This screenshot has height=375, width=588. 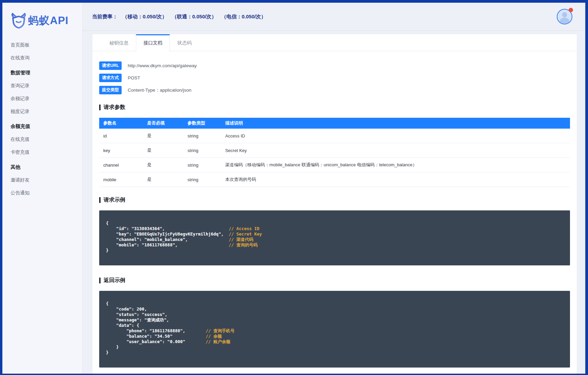 I want to click on code-line: "id": "3138034364", // Access ID, so click(x=335, y=229).